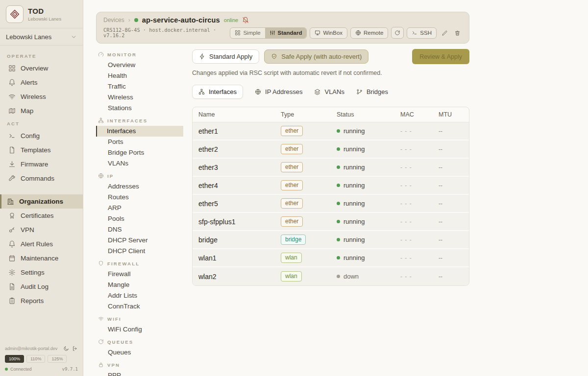  I want to click on tab-label: Bridges, so click(377, 92).